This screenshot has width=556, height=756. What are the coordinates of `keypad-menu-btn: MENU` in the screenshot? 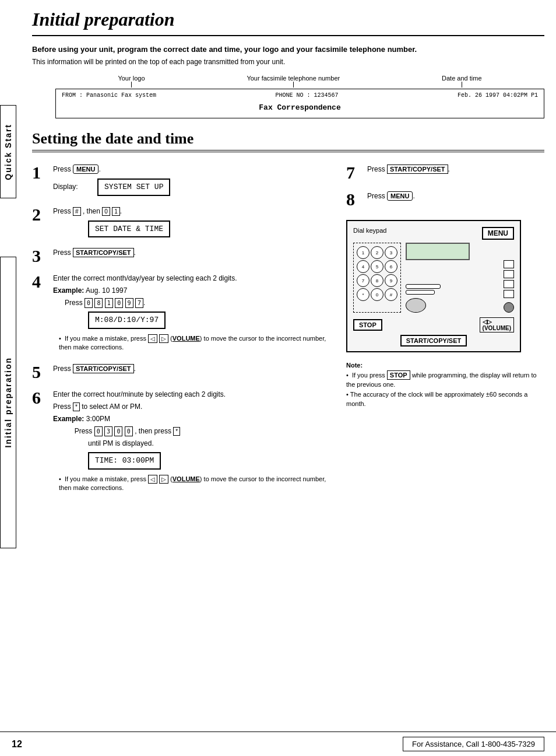 It's located at (498, 233).